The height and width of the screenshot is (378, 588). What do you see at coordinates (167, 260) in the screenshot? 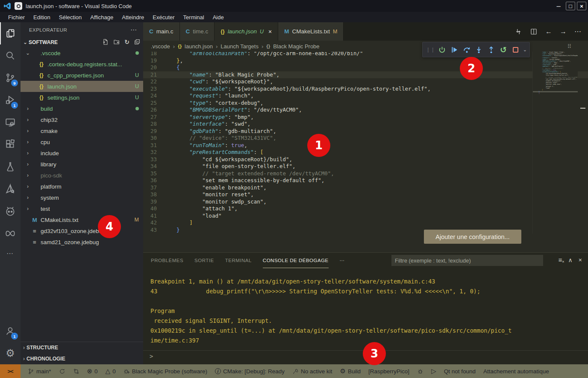
I see `panel-tab-proble-mes: PROBLÈMES` at bounding box center [167, 260].